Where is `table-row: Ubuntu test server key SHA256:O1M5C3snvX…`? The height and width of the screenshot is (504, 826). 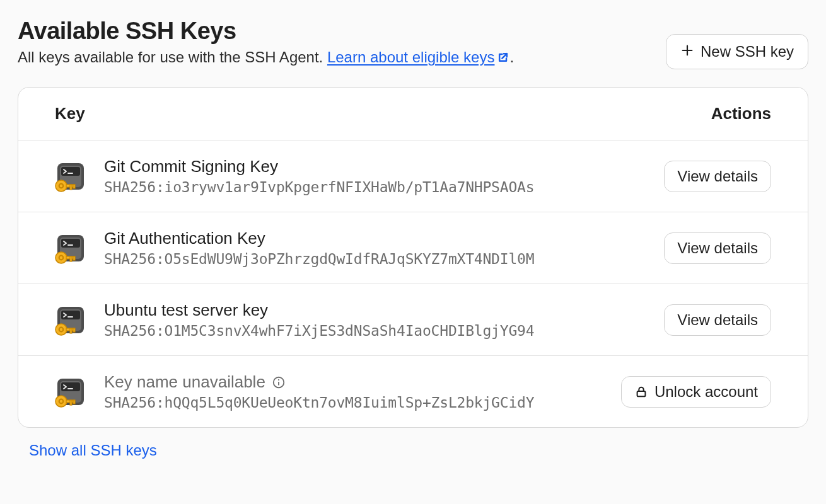 table-row: Ubuntu test server key SHA256:O1M5C3snvX… is located at coordinates (413, 320).